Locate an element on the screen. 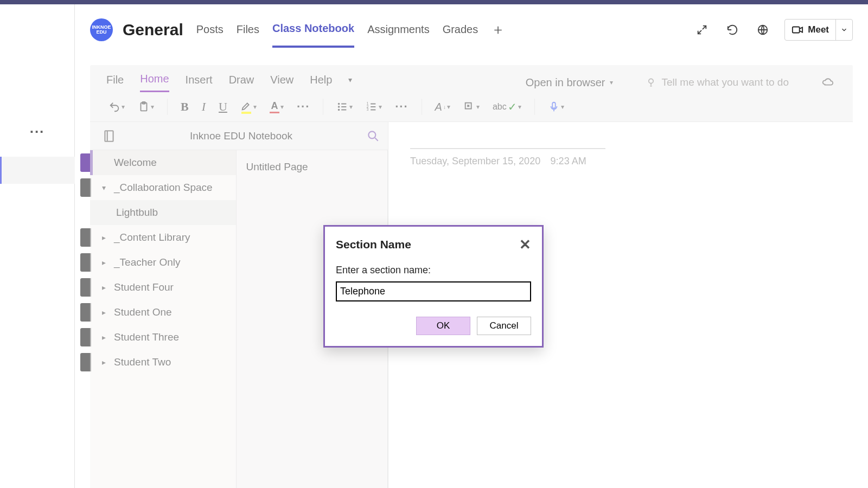 This screenshot has width=868, height=488. channel-tabs: Posts Files Class Notebook Assignments G… is located at coordinates (351, 30).